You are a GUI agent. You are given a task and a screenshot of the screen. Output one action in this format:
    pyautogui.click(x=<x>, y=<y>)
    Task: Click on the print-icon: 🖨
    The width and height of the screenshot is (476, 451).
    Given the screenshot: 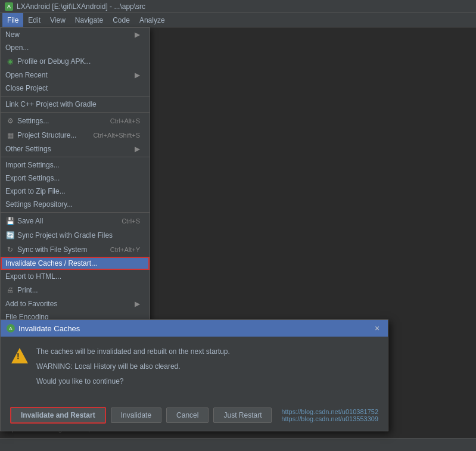 What is the action you would take?
    pyautogui.click(x=10, y=290)
    